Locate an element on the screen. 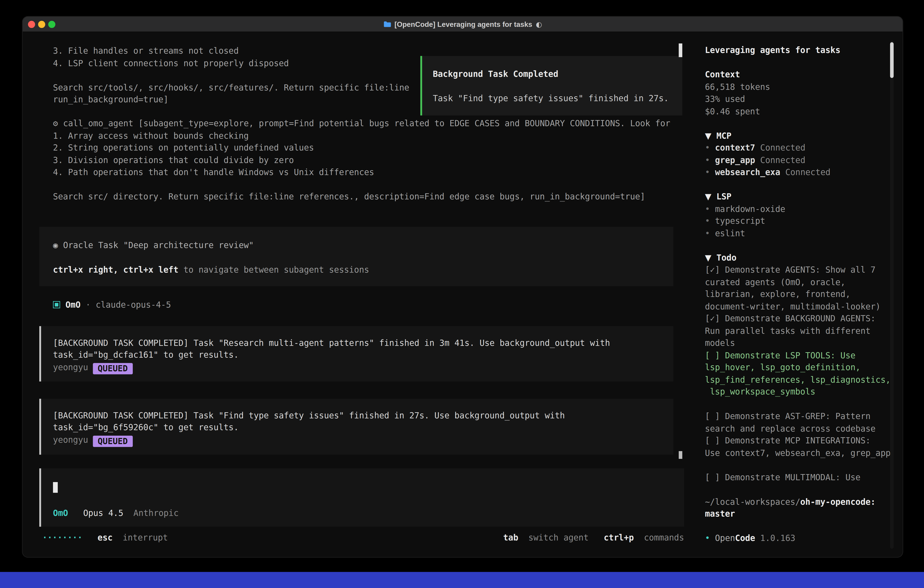  version-number: 1.0.163 is located at coordinates (778, 538).